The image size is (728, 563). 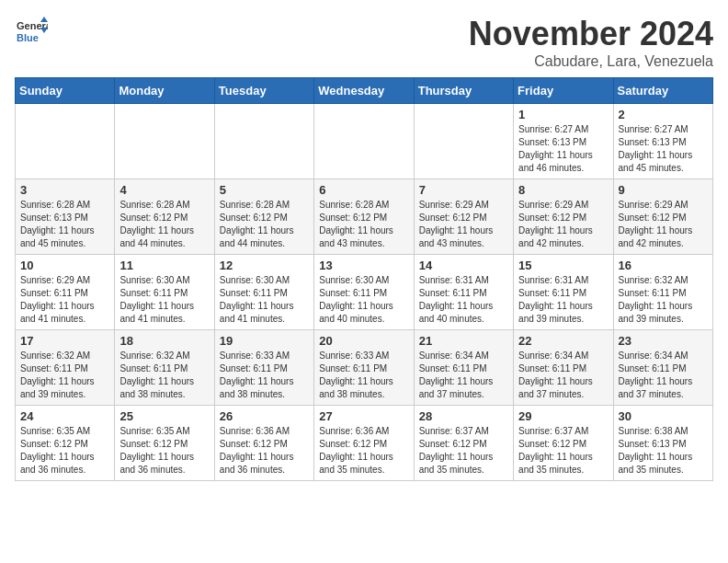 I want to click on calendar-week-row: 17Sunrise: 6:32 AM Sunset: 6:11 PM Dayli…, so click(x=364, y=368).